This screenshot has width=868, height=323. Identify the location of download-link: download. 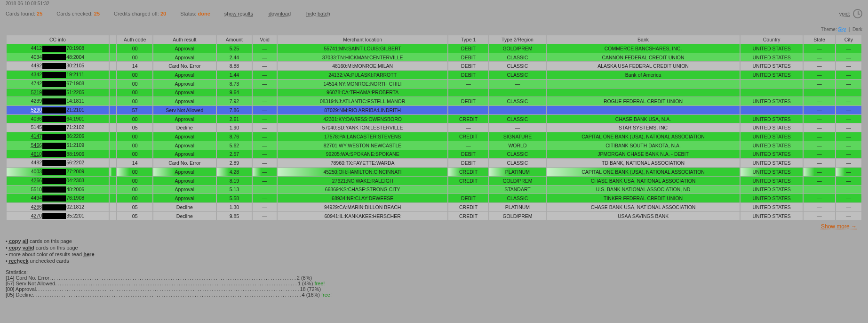
(279, 14).